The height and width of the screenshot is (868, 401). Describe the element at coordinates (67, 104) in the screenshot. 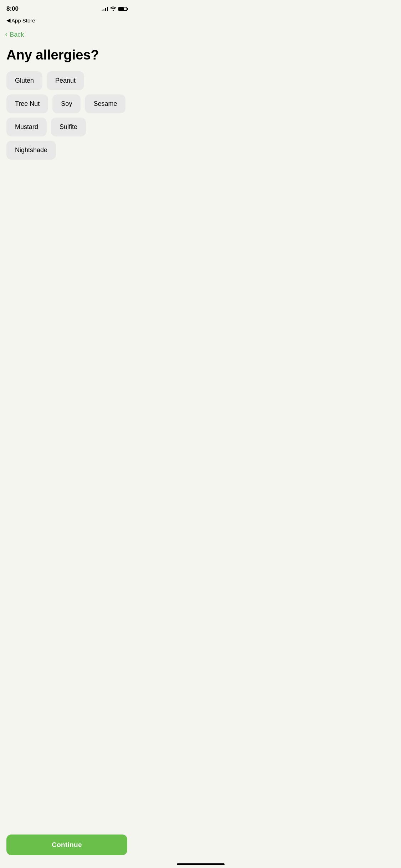

I see `allergy-row-2: Tree Nut Soy Sesame` at that location.